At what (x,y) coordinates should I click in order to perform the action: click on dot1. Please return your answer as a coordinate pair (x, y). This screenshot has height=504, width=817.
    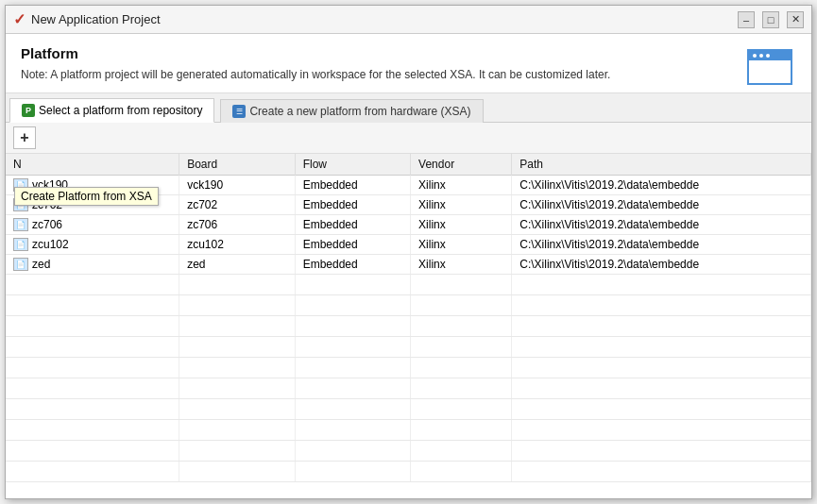
    Looking at the image, I should click on (755, 56).